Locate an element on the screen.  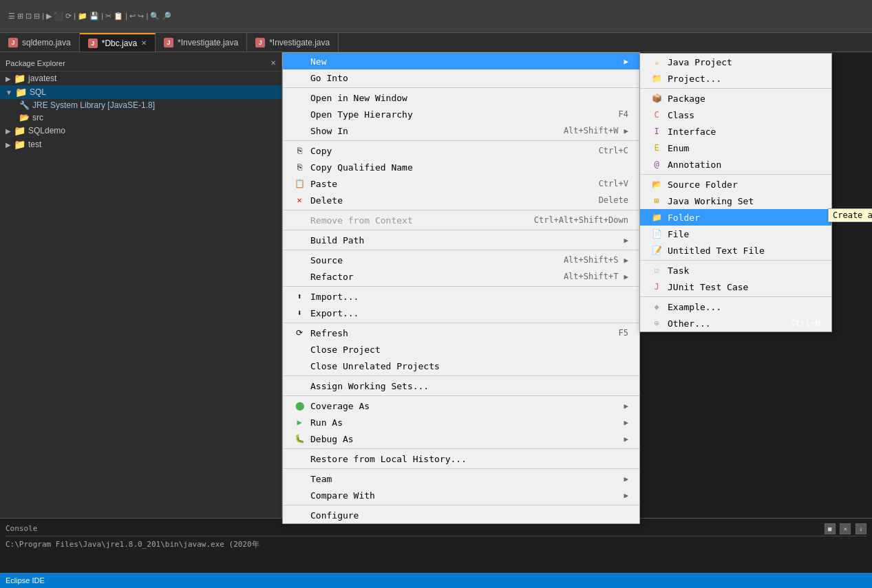
menu-item-new: New ▶ ☕ Java Project 📁 Project... is located at coordinates (461, 61).